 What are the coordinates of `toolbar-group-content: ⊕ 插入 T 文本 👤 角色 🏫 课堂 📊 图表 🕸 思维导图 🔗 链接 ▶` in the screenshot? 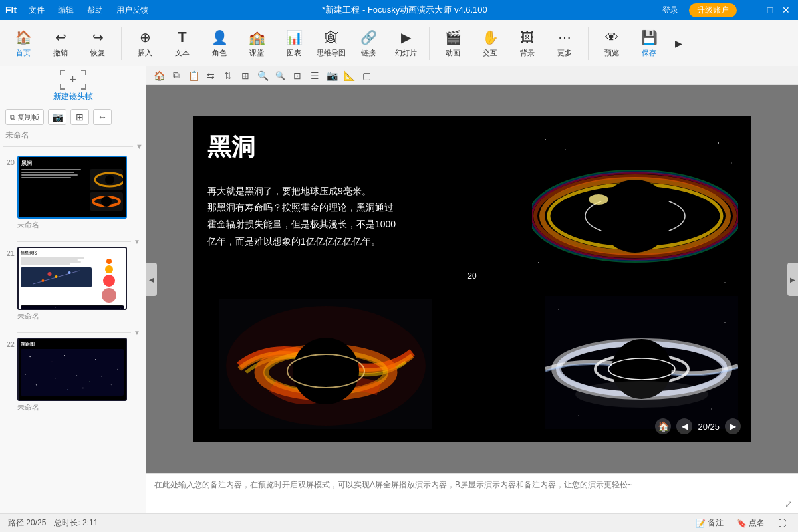 It's located at (275, 43).